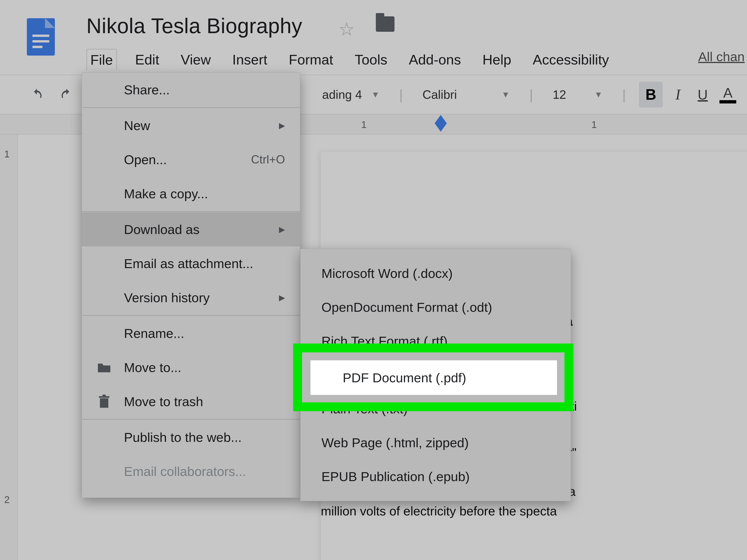  I want to click on menu-insert: Insert, so click(250, 59).